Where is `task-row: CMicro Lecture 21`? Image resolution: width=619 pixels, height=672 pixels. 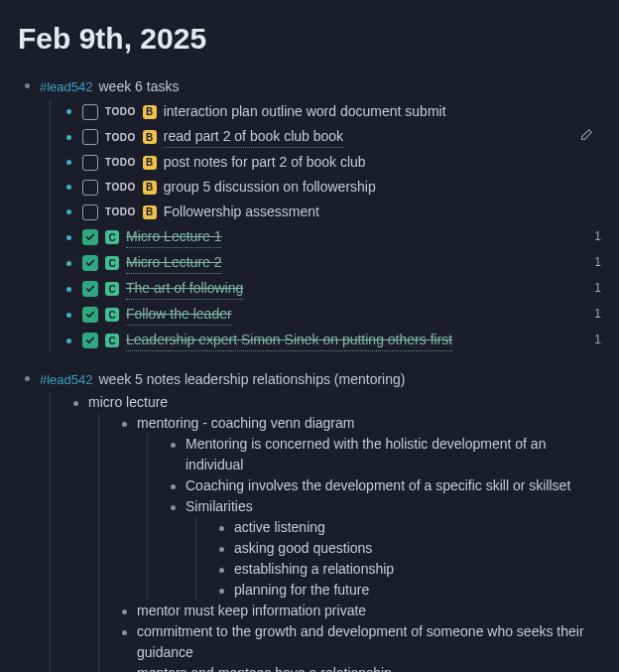 task-row: CMicro Lecture 21 is located at coordinates (333, 263).